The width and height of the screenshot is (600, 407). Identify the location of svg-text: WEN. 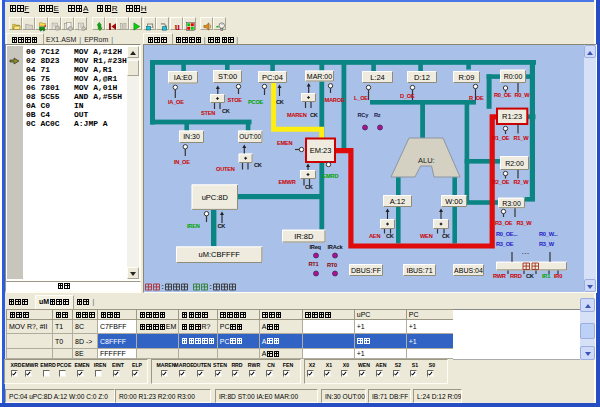
(426, 236).